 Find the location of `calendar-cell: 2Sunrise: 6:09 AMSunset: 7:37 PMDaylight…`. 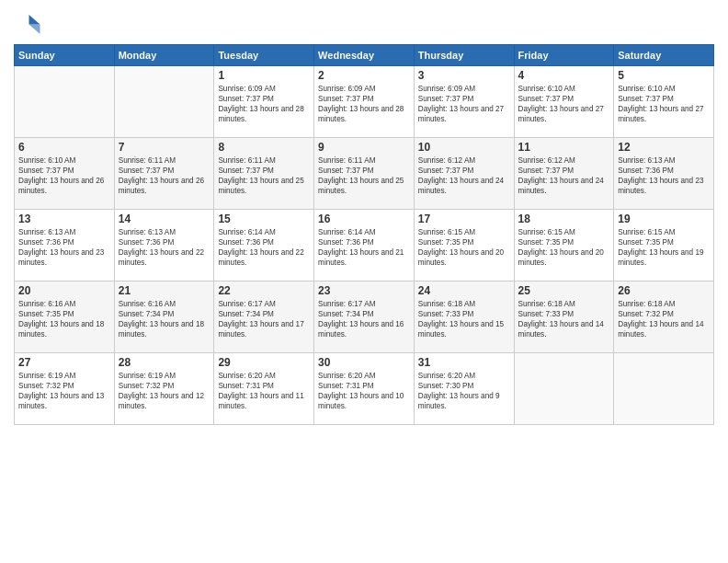

calendar-cell: 2Sunrise: 6:09 AMSunset: 7:37 PMDaylight… is located at coordinates (364, 102).